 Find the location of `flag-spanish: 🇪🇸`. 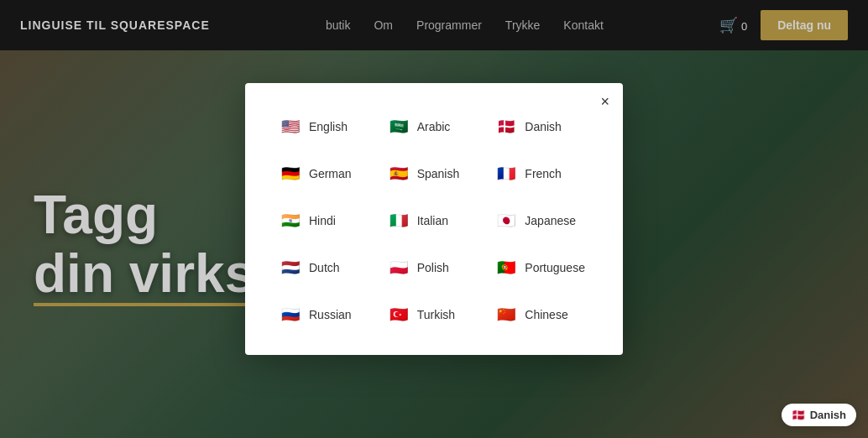

flag-spanish: 🇪🇸 is located at coordinates (399, 174).